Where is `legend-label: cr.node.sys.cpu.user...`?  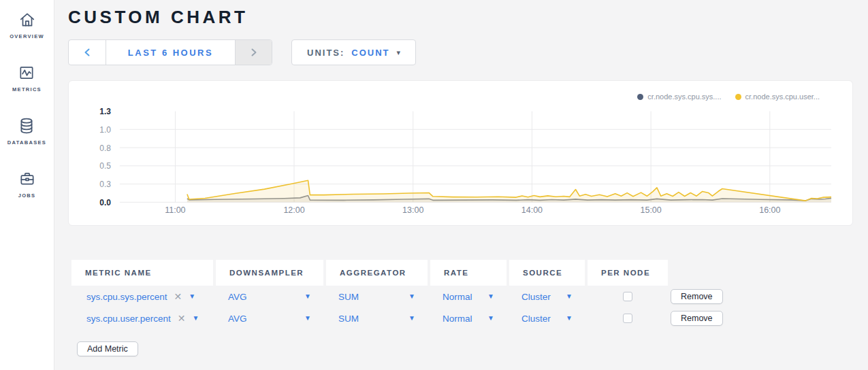
legend-label: cr.node.sys.cpu.user... is located at coordinates (783, 97).